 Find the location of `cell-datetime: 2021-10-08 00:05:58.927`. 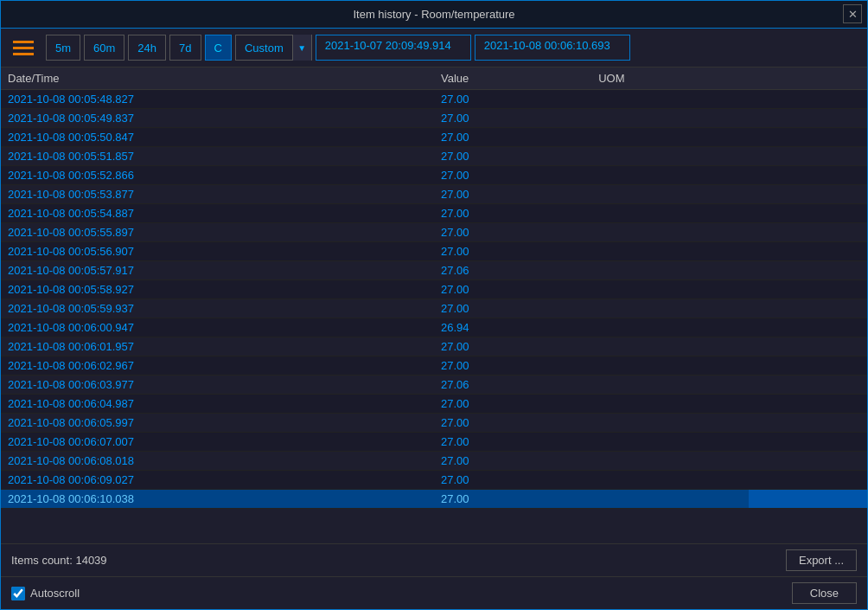

cell-datetime: 2021-10-08 00:05:58.927 is located at coordinates (218, 290).